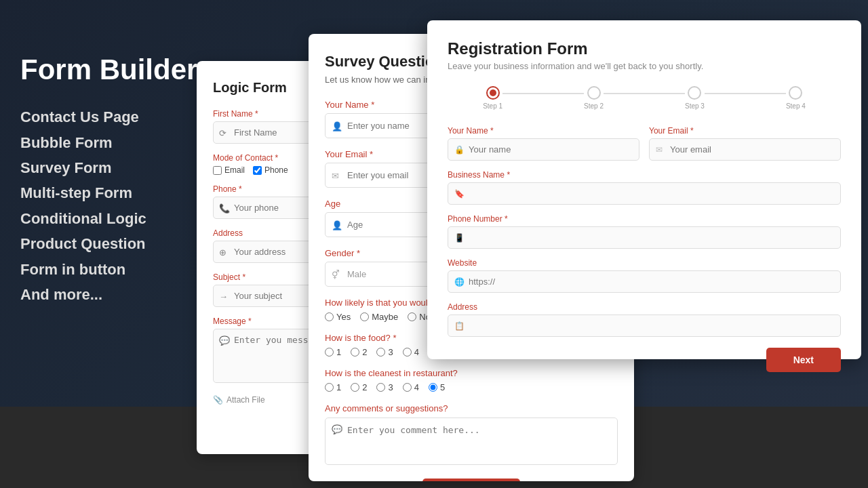  Describe the element at coordinates (222, 133) in the screenshot. I see `user-icon: ⟳` at that location.